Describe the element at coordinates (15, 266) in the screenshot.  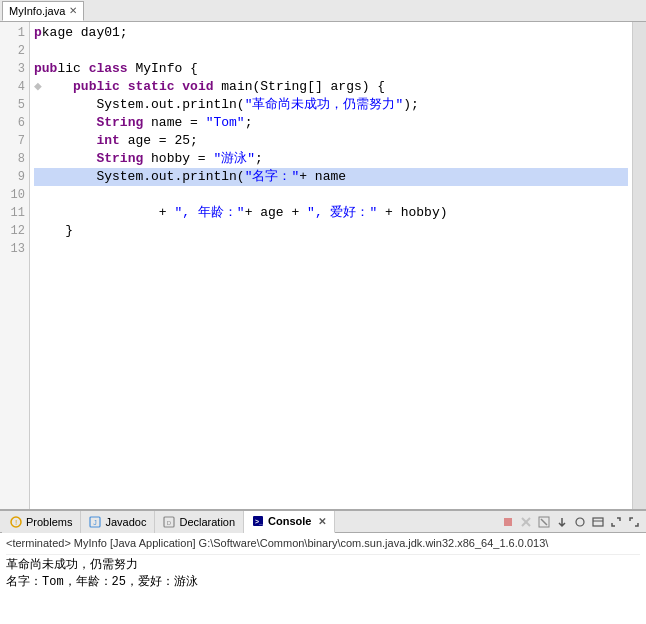
I see `line-numbers: 1 2 3 4 5 6 7 8 9 10 11 12 13` at that location.